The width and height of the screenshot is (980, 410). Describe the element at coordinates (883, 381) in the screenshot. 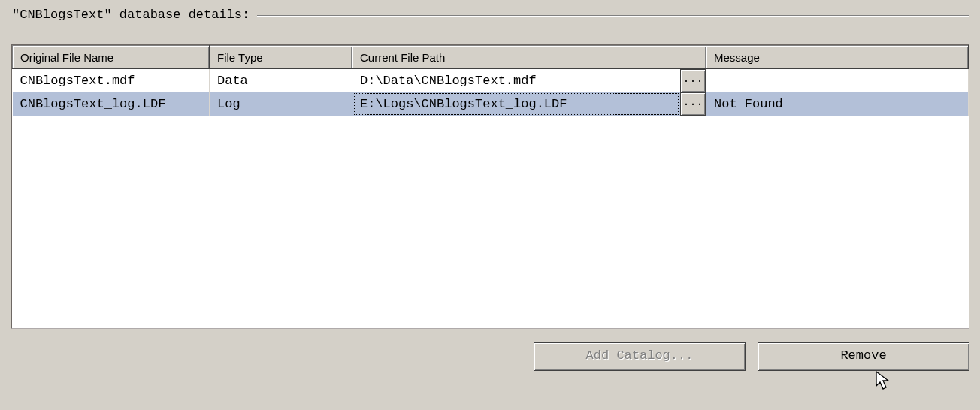

I see `cursor-icon` at that location.